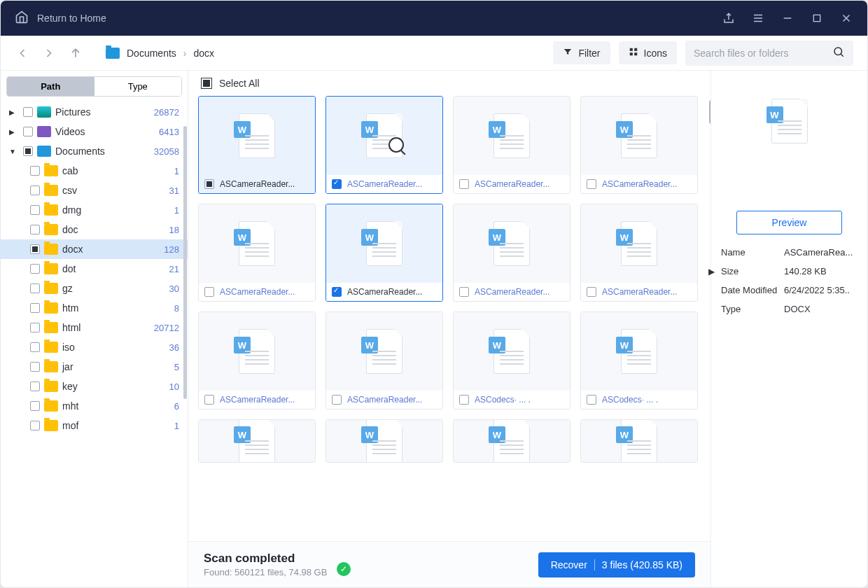 This screenshot has height=588, width=868. Describe the element at coordinates (581, 53) in the screenshot. I see `filter-button: Filter` at that location.